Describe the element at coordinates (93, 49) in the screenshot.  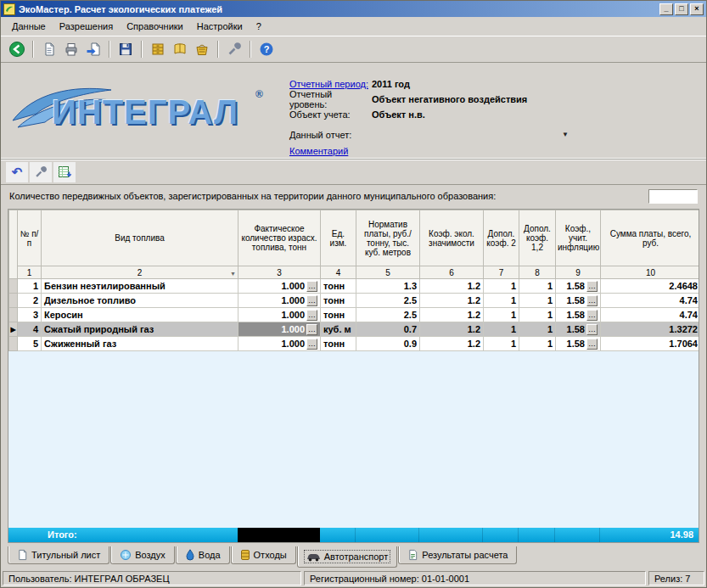
I see `export-document-button` at that location.